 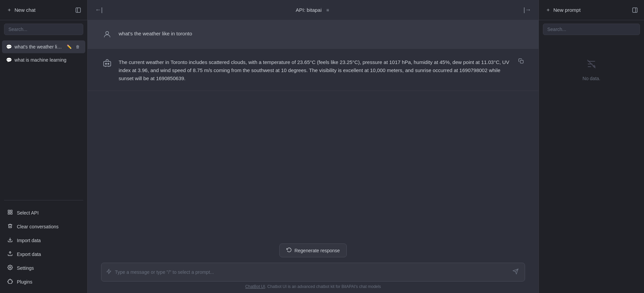 I want to click on plugins-label: Plugins, so click(x=25, y=282).